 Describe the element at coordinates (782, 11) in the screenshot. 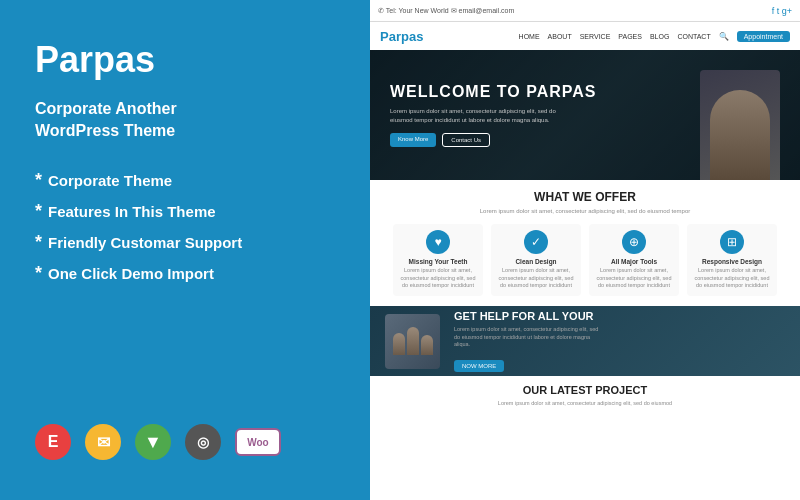

I see `topbar-social: f t g+` at that location.